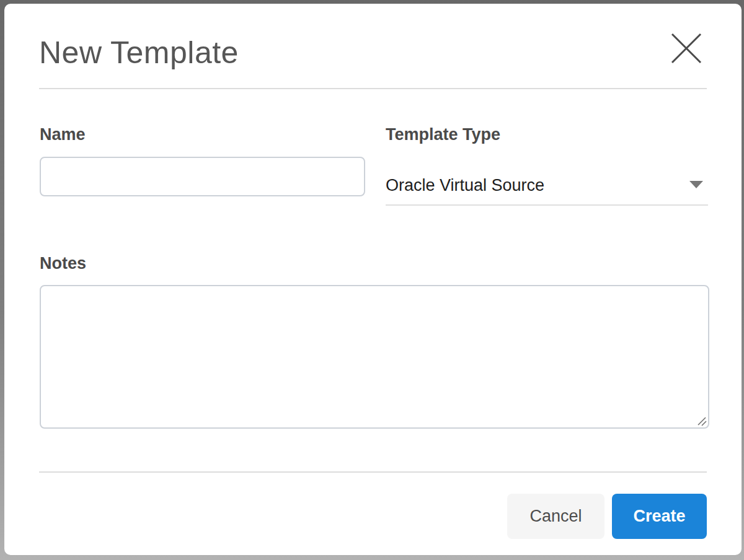  Describe the element at coordinates (63, 135) in the screenshot. I see `name-label: Name` at that location.